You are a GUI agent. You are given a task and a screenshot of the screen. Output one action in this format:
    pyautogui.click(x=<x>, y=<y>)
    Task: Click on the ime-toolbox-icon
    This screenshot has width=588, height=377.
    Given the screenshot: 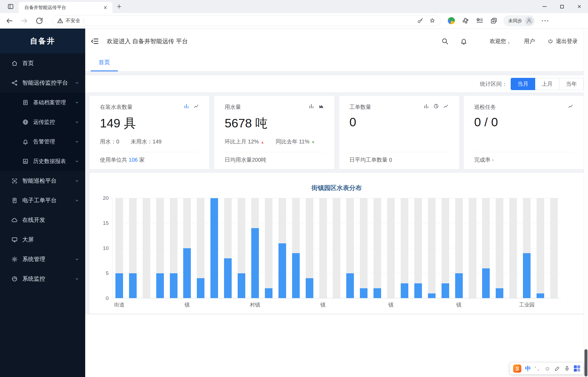 What is the action you would take?
    pyautogui.click(x=577, y=369)
    